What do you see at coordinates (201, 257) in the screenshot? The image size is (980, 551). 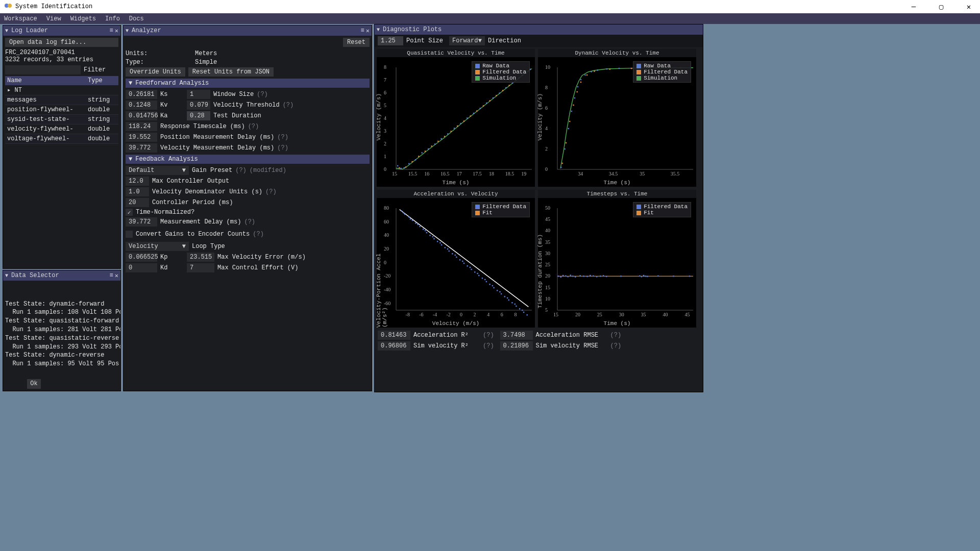 I see `maxvelerr-input: 23.515` at bounding box center [201, 257].